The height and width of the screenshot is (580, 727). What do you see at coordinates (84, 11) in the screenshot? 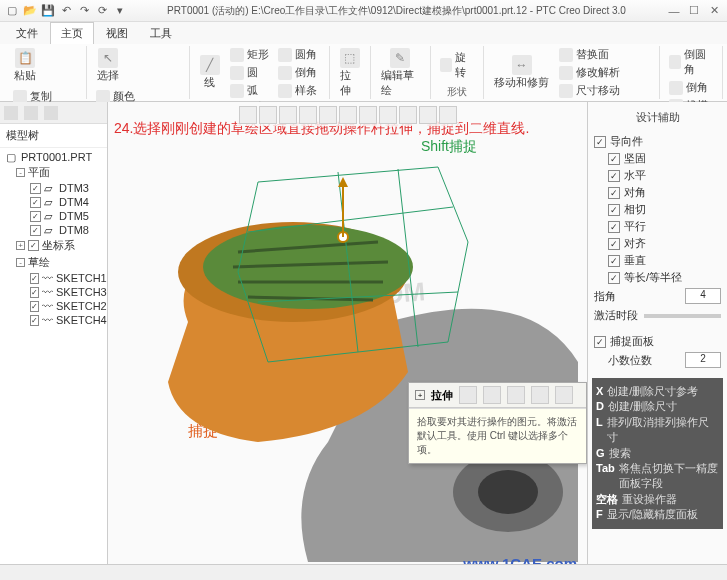
I see `redo-icon: ↷` at bounding box center [84, 11].